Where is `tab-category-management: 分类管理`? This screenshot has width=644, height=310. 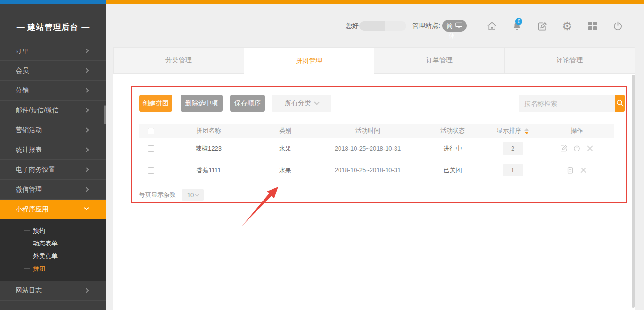
tab-category-management: 分类管理 is located at coordinates (179, 60).